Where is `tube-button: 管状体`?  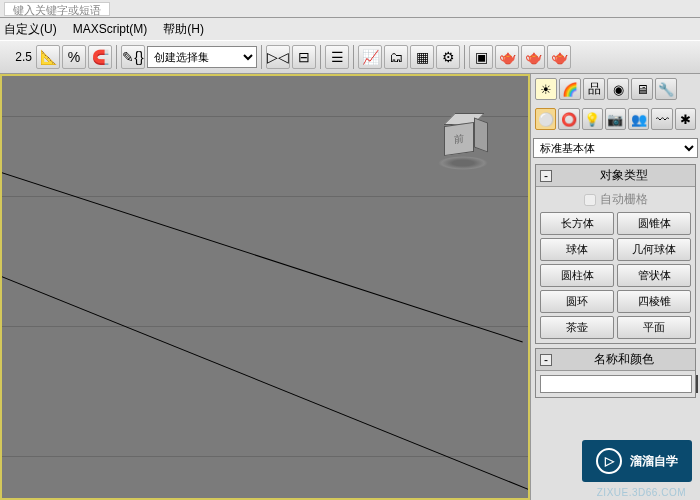
tube-button: 管状体 is located at coordinates (654, 276).